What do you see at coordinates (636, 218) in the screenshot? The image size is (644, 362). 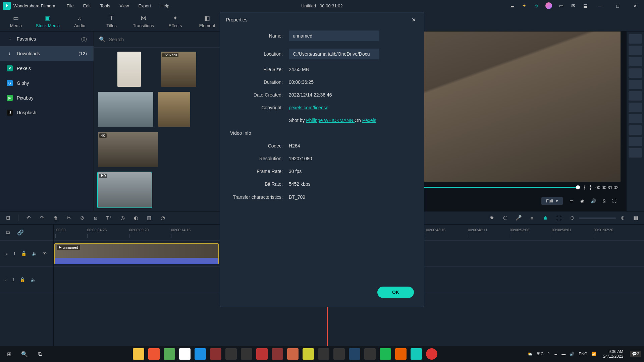 I see `timeline-settings-icon: ▮▮` at bounding box center [636, 218].